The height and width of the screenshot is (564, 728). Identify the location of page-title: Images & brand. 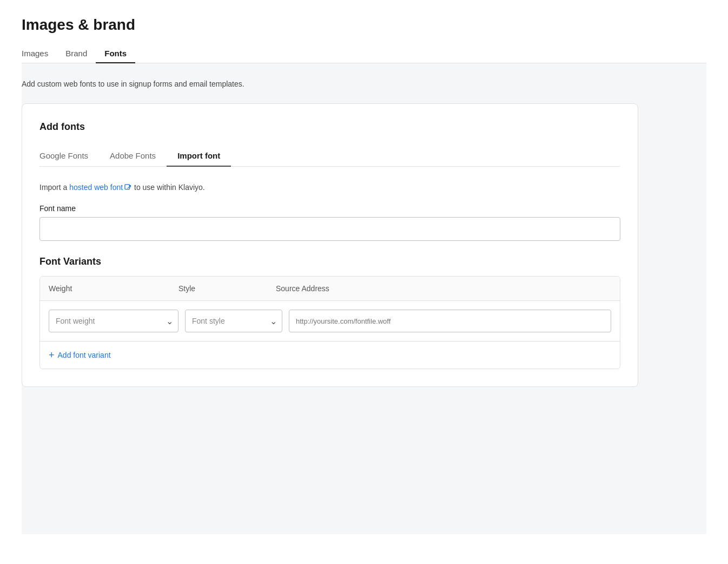
(364, 25).